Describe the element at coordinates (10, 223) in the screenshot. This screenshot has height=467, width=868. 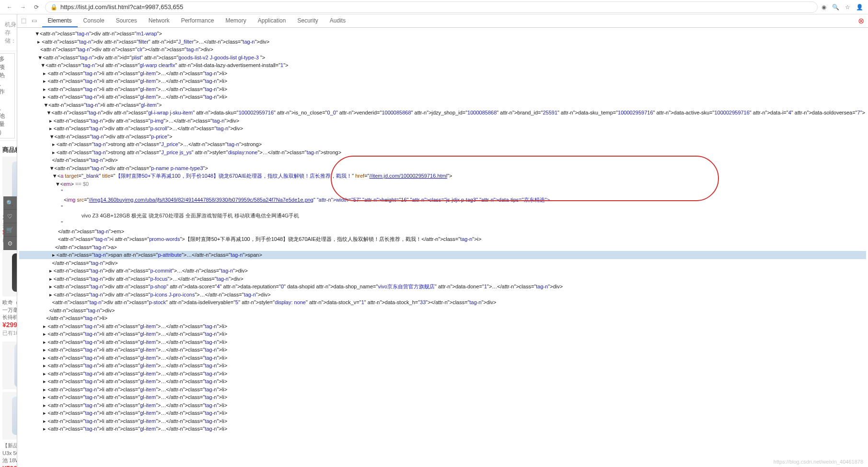
I see `side-toolbar: 🔍 ♡ 🛒 ⊙` at that location.